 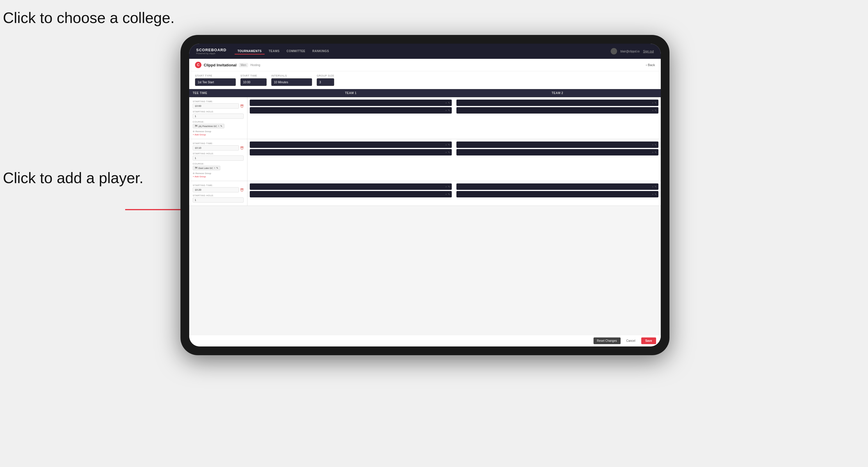 I want to click on bottom-bar: Reset Changes Cancel Save, so click(x=425, y=341).